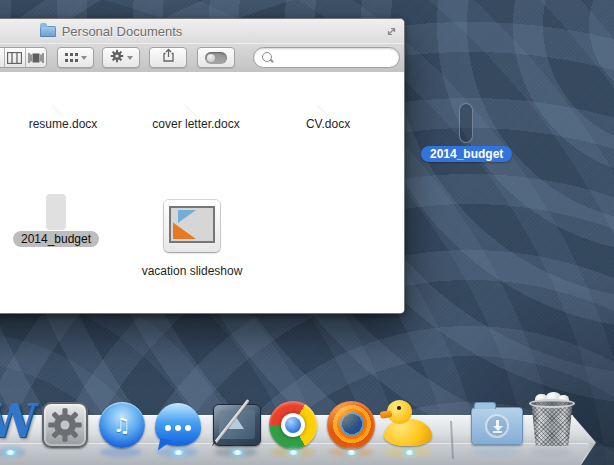  Describe the element at coordinates (14, 58) in the screenshot. I see `column-view-button` at that location.